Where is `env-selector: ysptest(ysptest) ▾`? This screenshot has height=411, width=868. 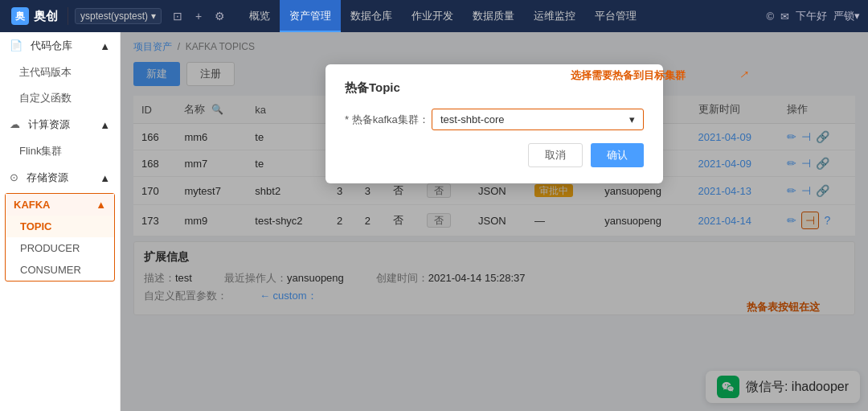
env-selector: ysptest(ysptest) ▾ is located at coordinates (118, 16).